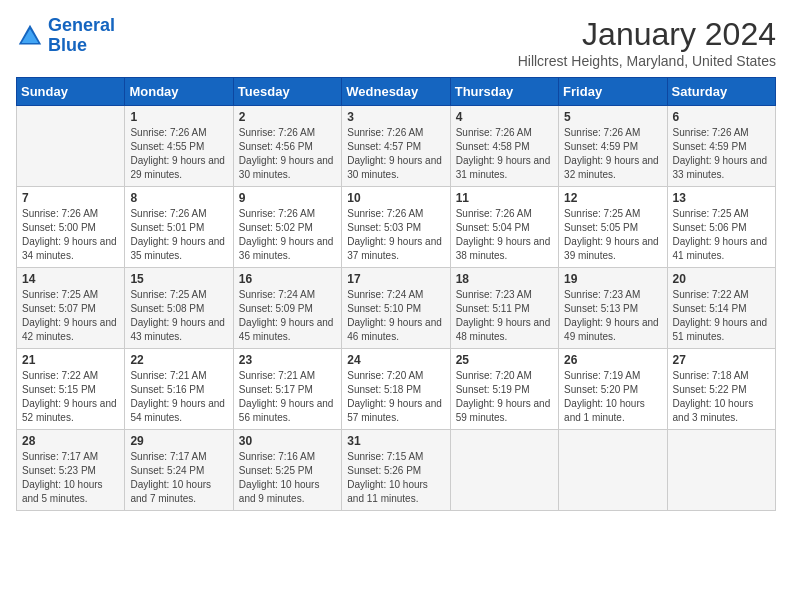  I want to click on header-row: SundayMondayTuesdayWednesdayThursdayFrid…, so click(396, 92).